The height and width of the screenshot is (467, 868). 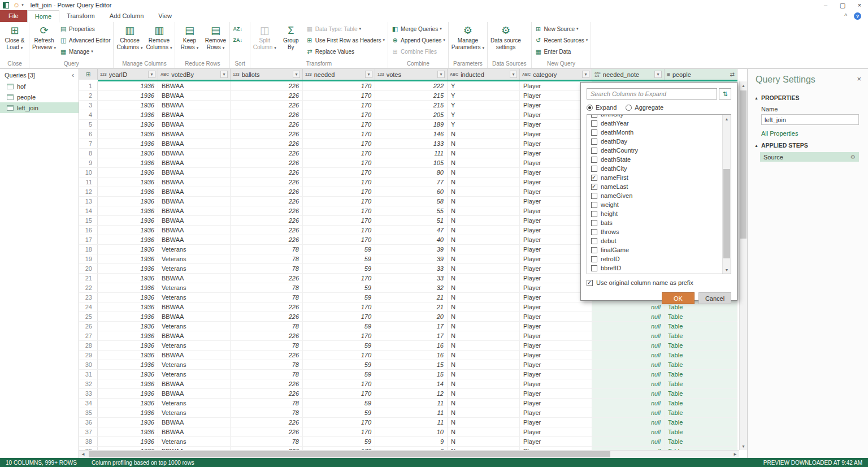 I want to click on column-header-ballots: 123ballots▾, so click(x=267, y=75).